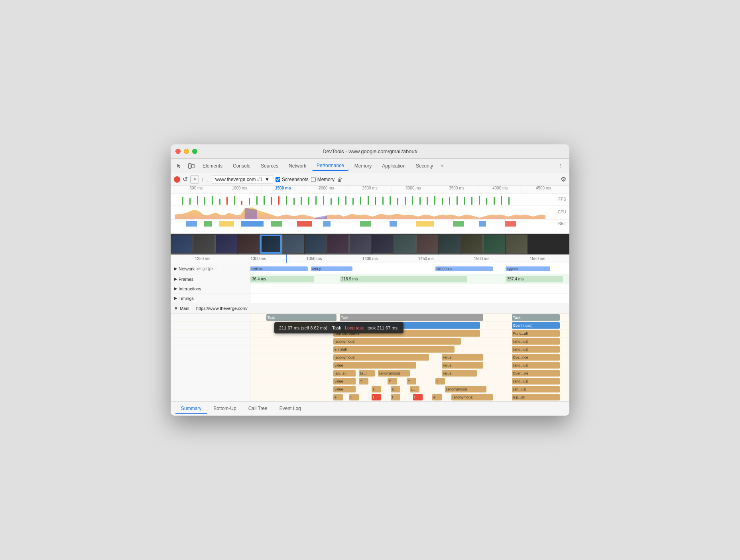  Describe the element at coordinates (397, 341) in the screenshot. I see `flame-block-anon-1: (anonymous)` at that location.